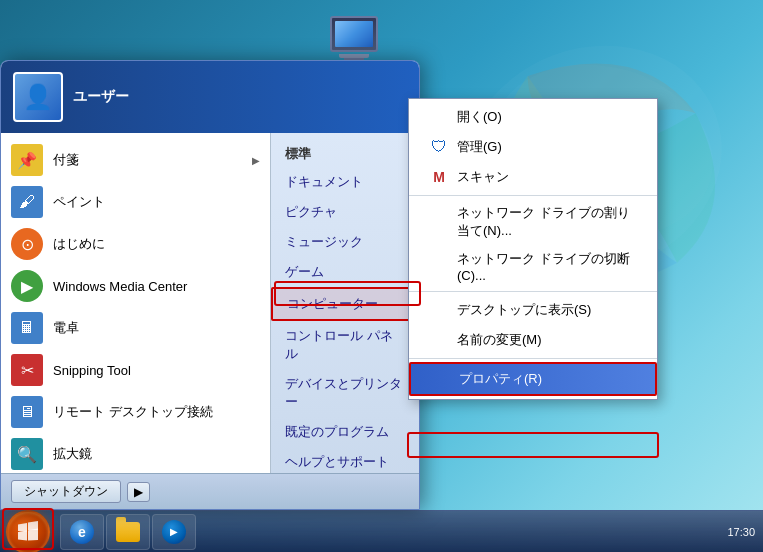 This screenshot has height=552, width=763. I want to click on right-item-pictures: ピクチャ, so click(345, 212).